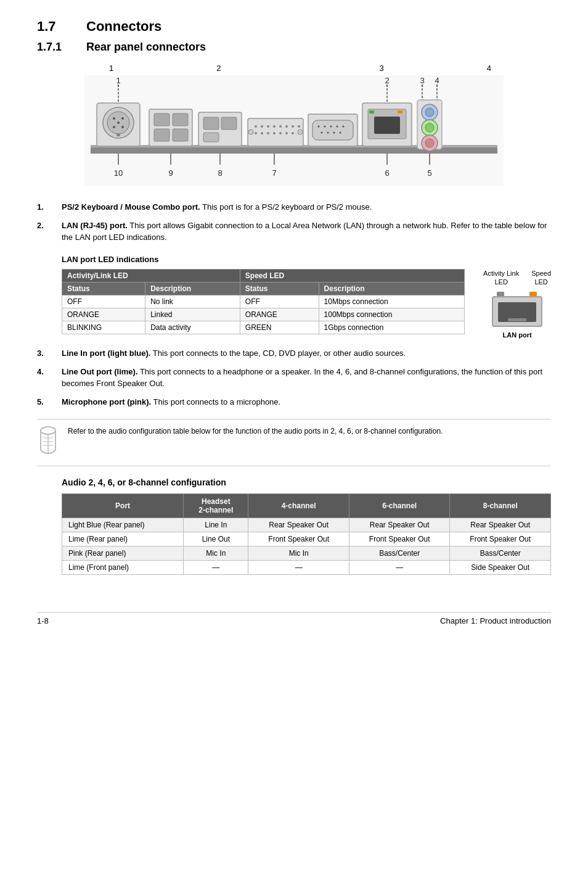 This screenshot has width=588, height=887. I want to click on audio-cell-2-2: Line Out, so click(216, 539).